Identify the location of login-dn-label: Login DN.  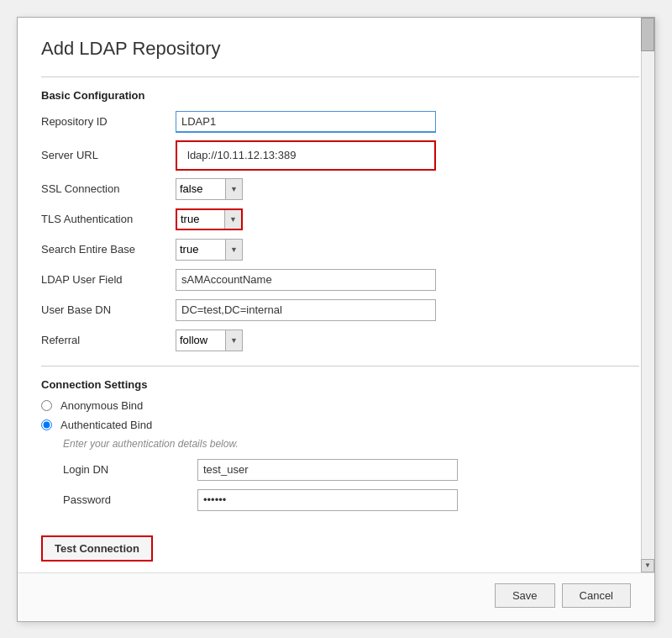
(130, 469).